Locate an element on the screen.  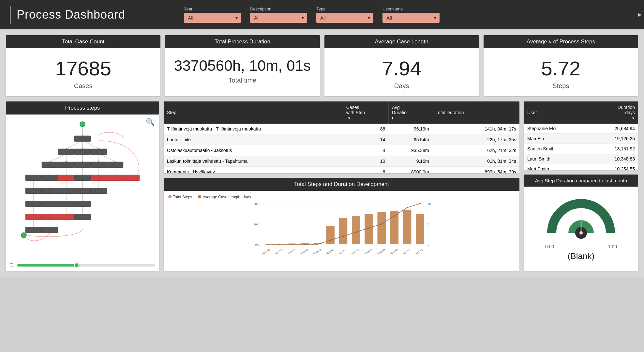
filter-wrapper-user-filter: All▾ is located at coordinates (411, 18).